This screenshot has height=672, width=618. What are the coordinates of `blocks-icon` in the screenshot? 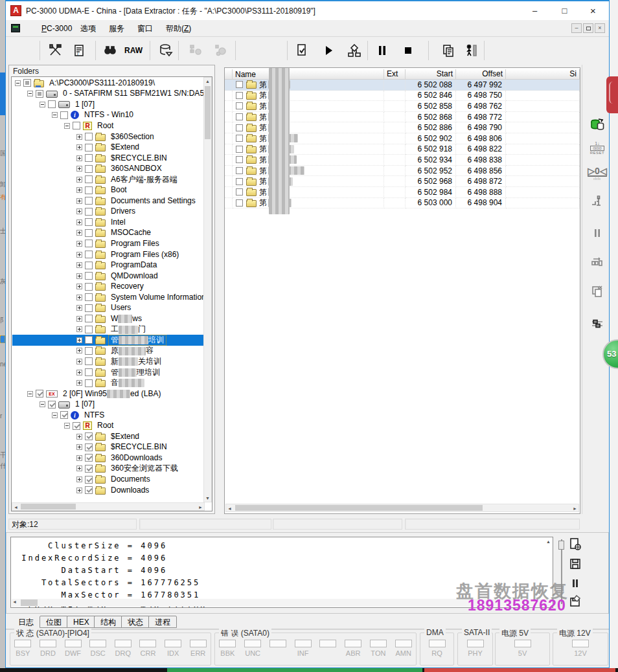 It's located at (597, 262).